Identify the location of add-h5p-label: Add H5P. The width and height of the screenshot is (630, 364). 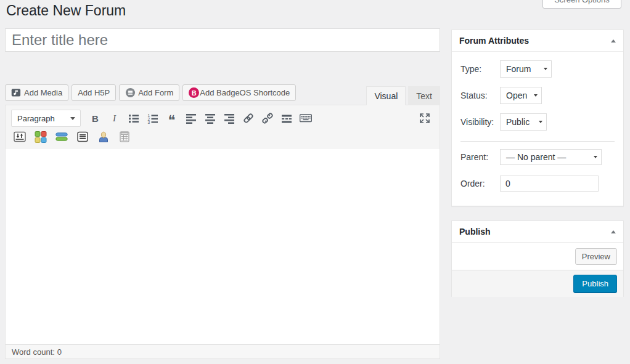
(94, 92).